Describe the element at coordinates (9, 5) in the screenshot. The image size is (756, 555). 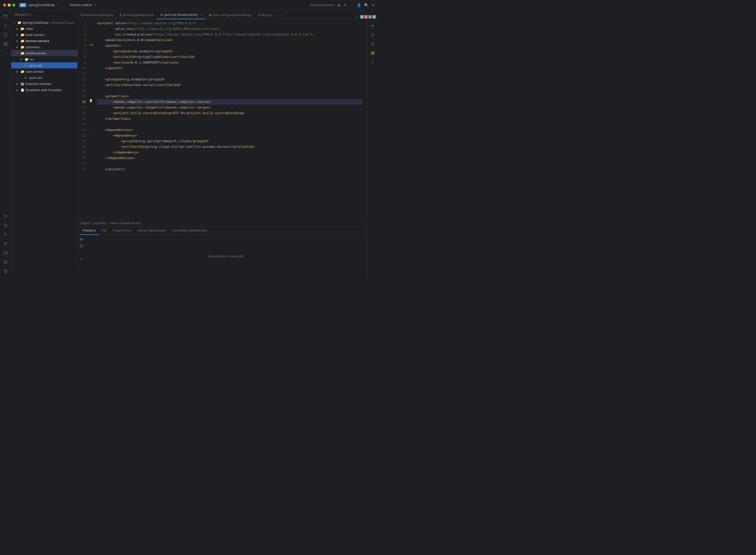
I see `traffic-lights` at that location.